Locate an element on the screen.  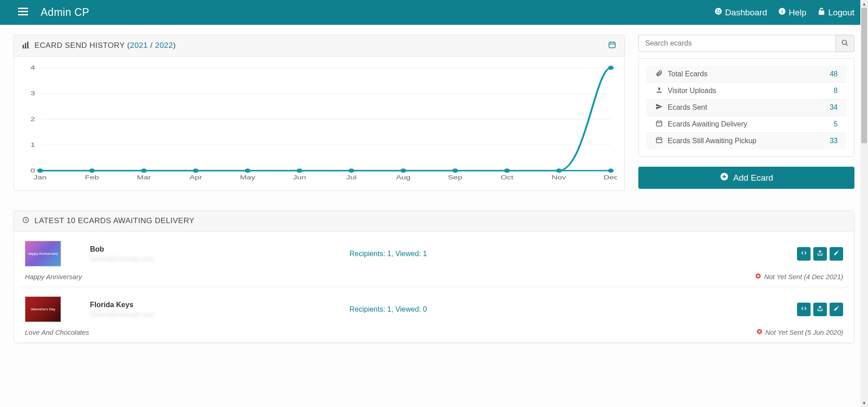
svg-text: May is located at coordinates (248, 177).